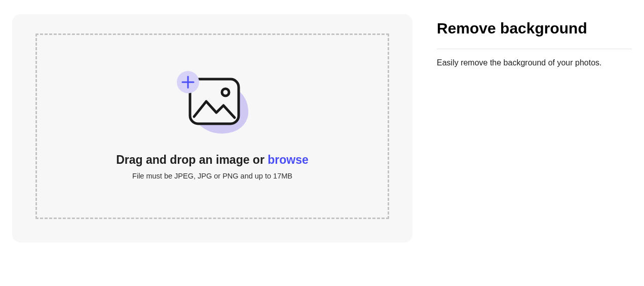  What do you see at coordinates (288, 160) in the screenshot?
I see `browse-link: browse` at bounding box center [288, 160].